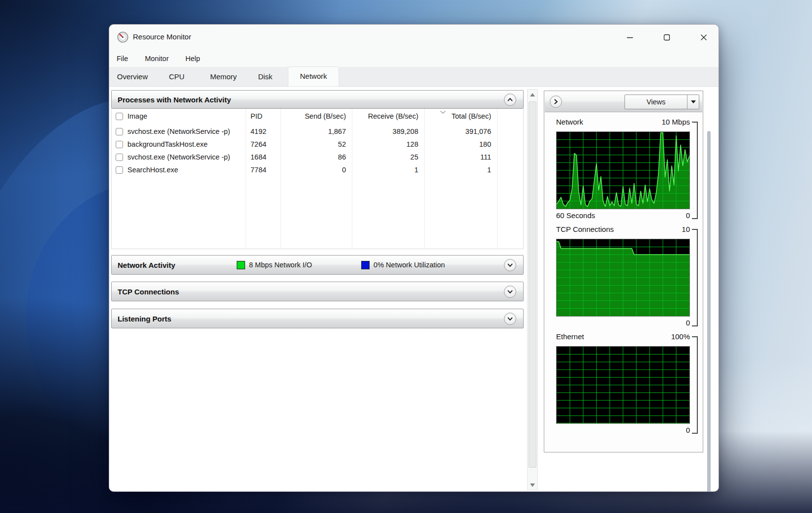 The height and width of the screenshot is (513, 812). I want to click on views-button: Views, so click(662, 102).